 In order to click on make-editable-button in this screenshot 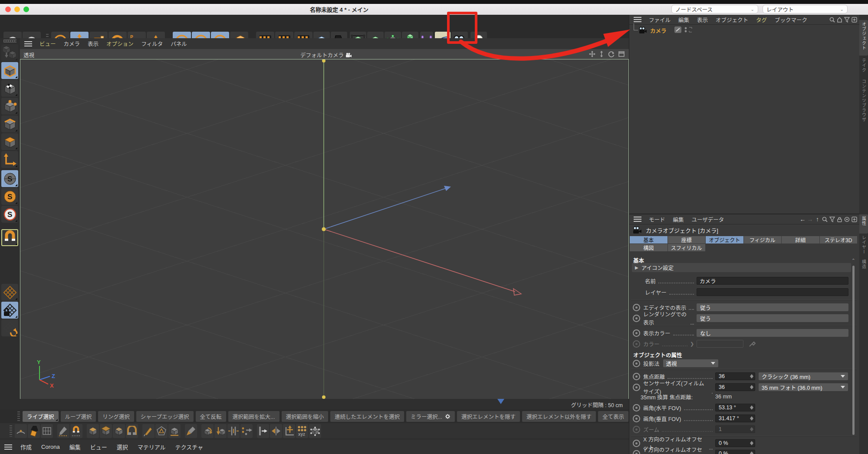, I will do `click(10, 53)`.